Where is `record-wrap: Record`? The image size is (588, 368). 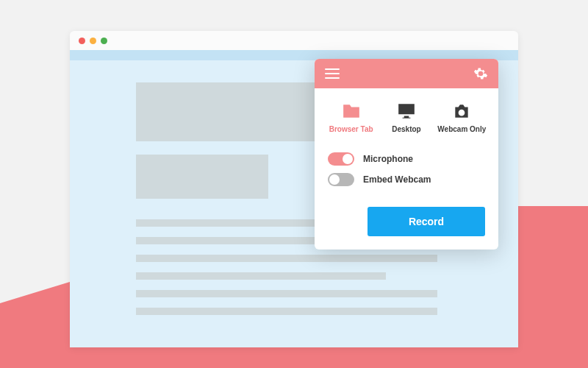
record-wrap: Record is located at coordinates (406, 227).